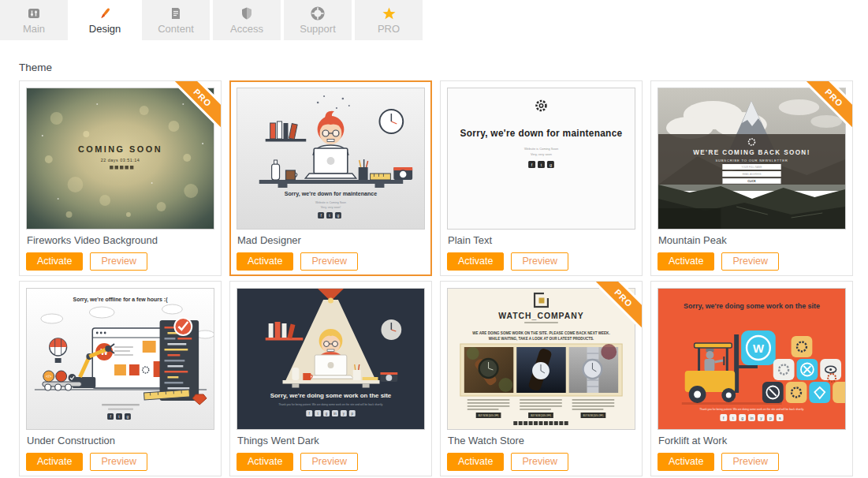 The height and width of the screenshot is (478, 868). What do you see at coordinates (121, 405) in the screenshot?
I see `preview-subtext-line` at bounding box center [121, 405].